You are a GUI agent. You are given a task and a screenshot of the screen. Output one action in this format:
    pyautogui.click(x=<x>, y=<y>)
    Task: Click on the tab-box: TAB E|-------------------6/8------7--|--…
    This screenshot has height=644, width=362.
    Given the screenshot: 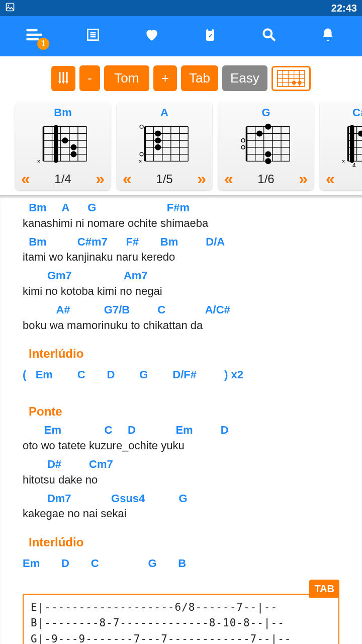 What is the action you would take?
    pyautogui.click(x=181, y=619)
    